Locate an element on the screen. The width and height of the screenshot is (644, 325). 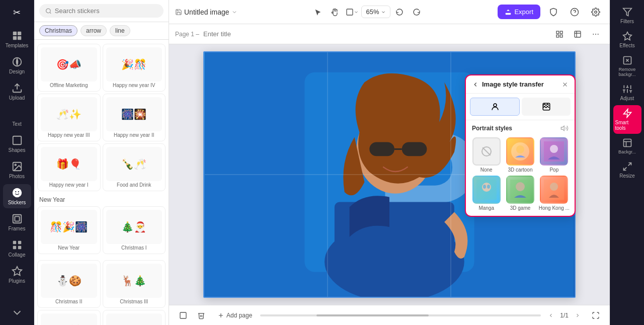
style-option-3d-game: 3D game is located at coordinates (520, 193).